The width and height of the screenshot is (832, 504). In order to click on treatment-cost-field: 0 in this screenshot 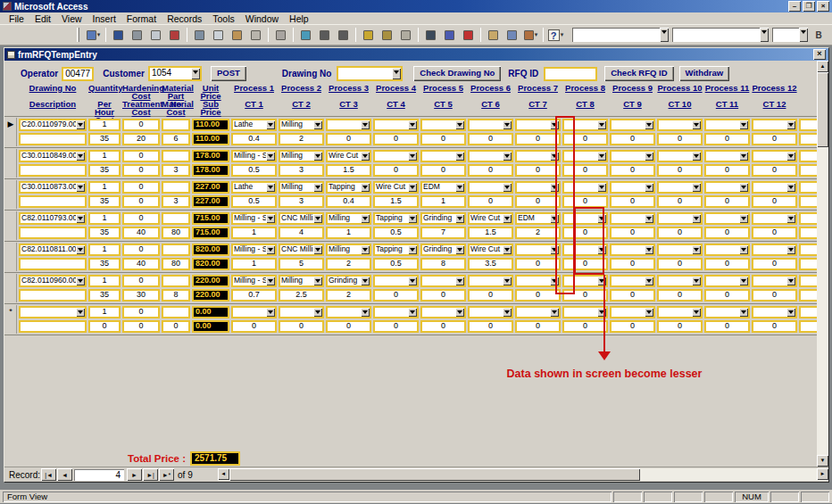, I will do `click(141, 202)`.